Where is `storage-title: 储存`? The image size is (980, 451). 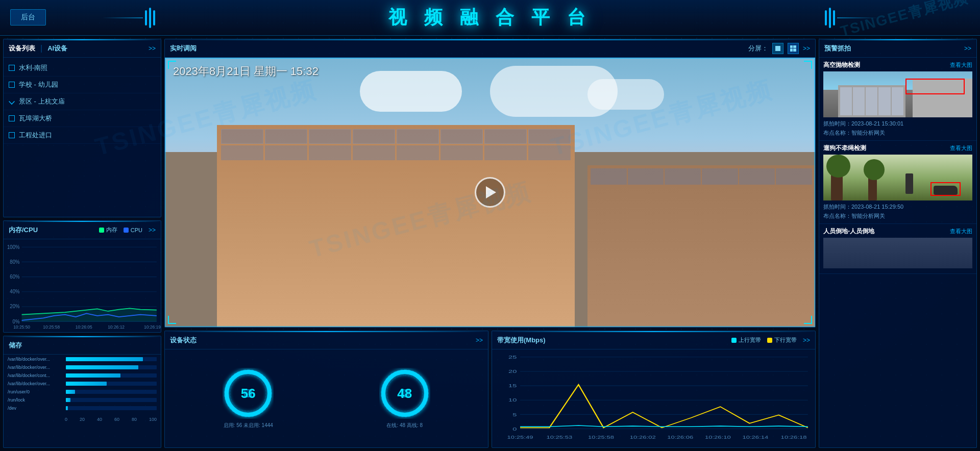
storage-title: 储存 is located at coordinates (15, 345).